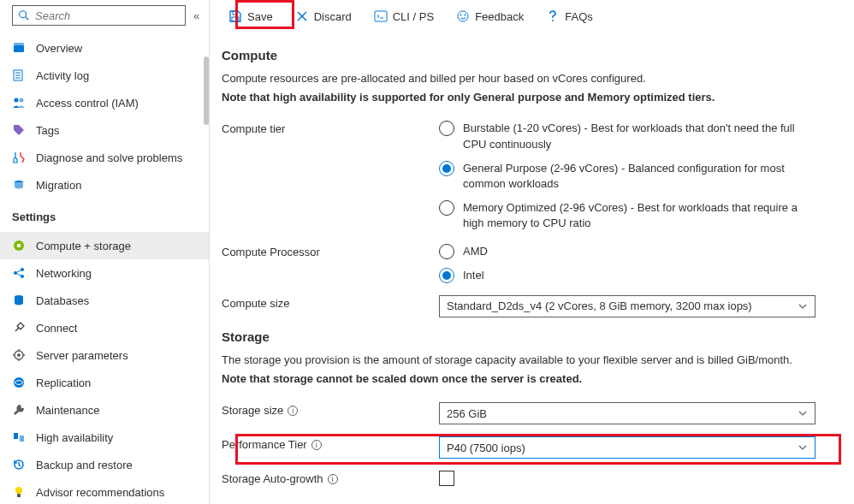 The height and width of the screenshot is (504, 854). What do you see at coordinates (447, 478) in the screenshot?
I see `autogrow-checkbox` at bounding box center [447, 478].